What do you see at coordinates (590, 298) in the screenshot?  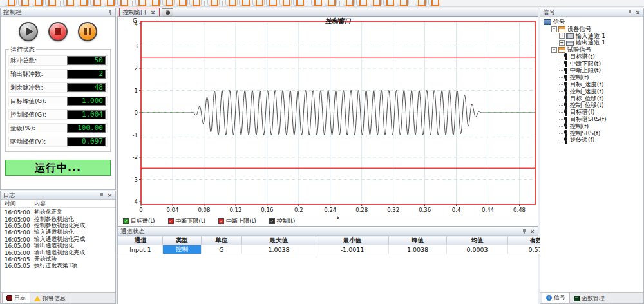 I see `signal-tab-func: 函数管理` at bounding box center [590, 298].